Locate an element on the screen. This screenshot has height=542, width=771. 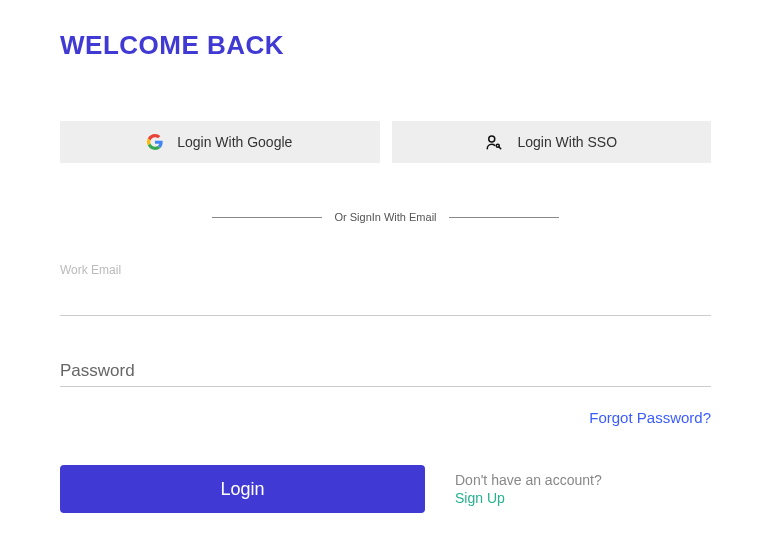
signup-prompt: Don't have an account? is located at coordinates (528, 480).